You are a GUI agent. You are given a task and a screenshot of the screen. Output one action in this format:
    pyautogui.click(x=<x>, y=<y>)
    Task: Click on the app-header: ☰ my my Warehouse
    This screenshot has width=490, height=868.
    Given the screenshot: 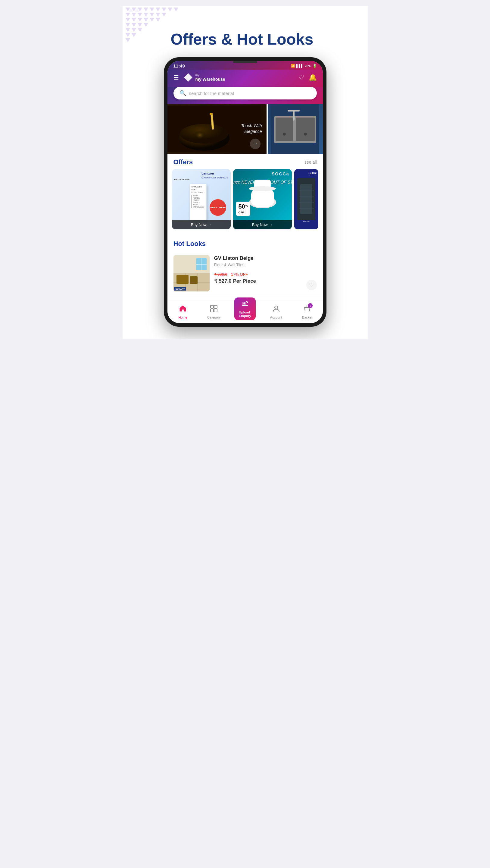 What is the action you would take?
    pyautogui.click(x=245, y=78)
    